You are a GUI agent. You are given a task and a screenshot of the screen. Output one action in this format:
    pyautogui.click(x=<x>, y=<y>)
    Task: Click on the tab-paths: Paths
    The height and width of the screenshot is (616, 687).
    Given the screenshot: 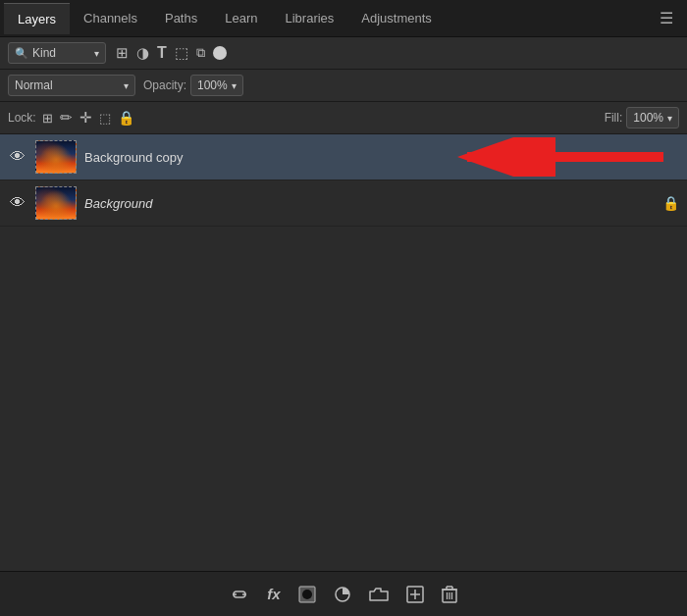 What is the action you would take?
    pyautogui.click(x=181, y=18)
    